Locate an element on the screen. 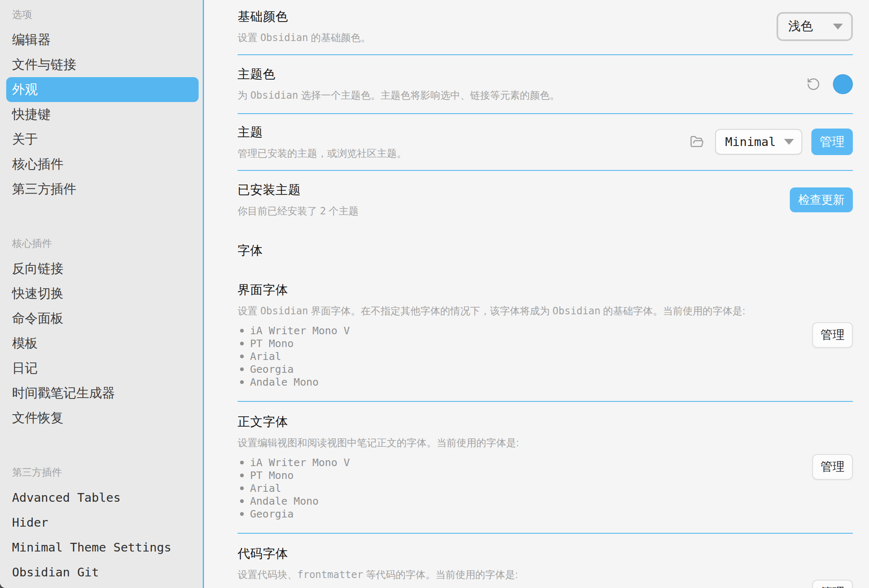 The width and height of the screenshot is (869, 588). interface-font-title: 界面字体 is located at coordinates (517, 290).